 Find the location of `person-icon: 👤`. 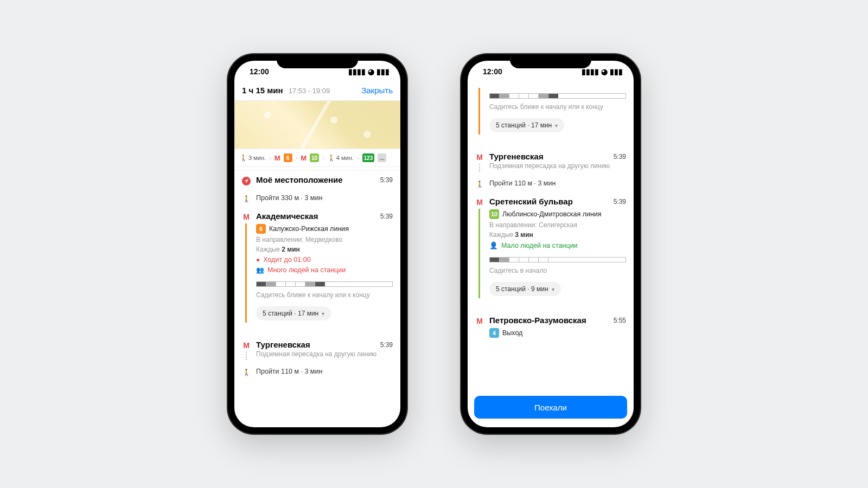

person-icon: 👤 is located at coordinates (494, 245).